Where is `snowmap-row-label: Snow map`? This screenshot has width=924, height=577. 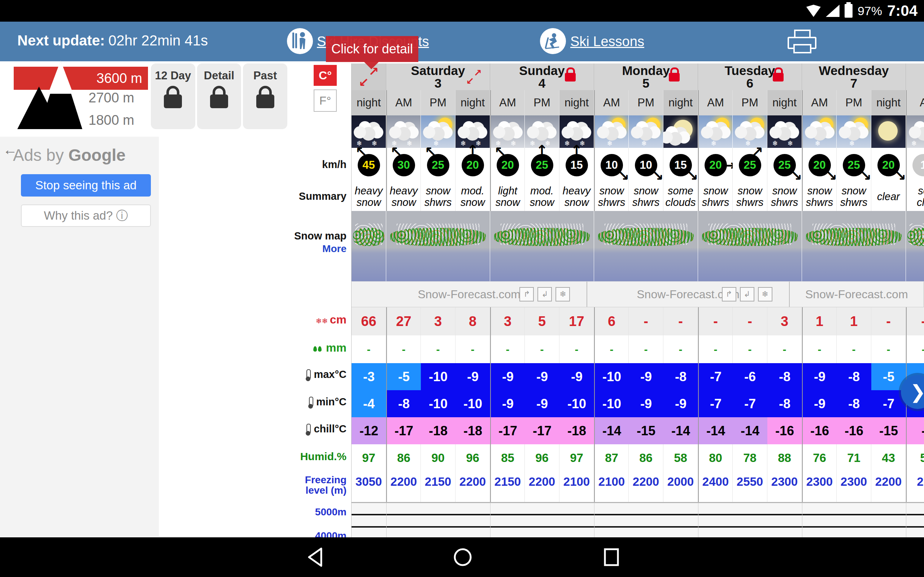
snowmap-row-label: Snow map is located at coordinates (320, 236).